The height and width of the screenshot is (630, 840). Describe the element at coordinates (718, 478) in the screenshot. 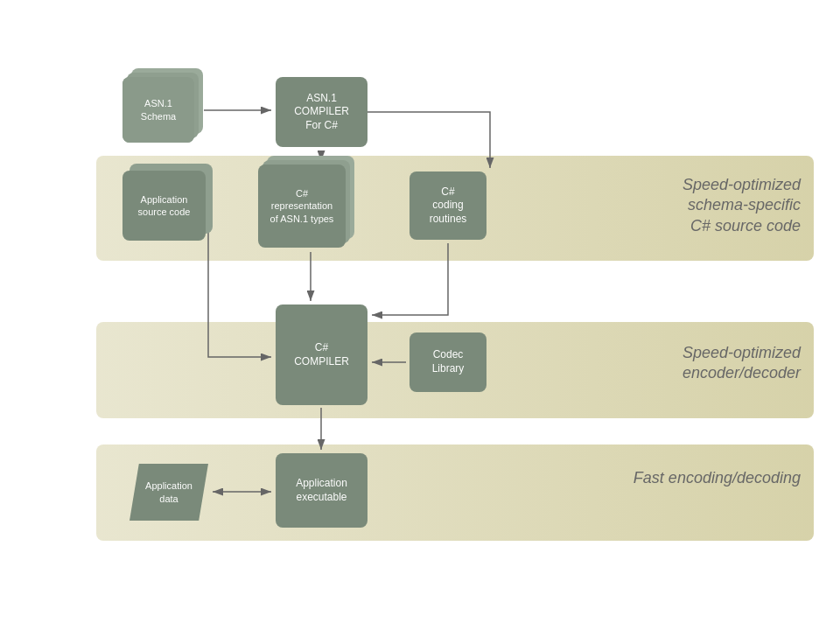

I see `band-label-bottom: Fast encoding/decoding` at that location.